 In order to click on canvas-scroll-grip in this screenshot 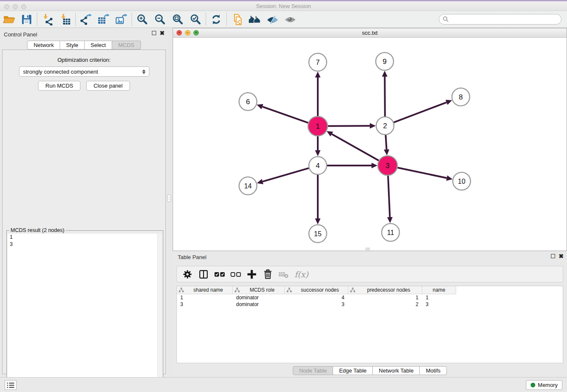, I will do `click(368, 249)`.